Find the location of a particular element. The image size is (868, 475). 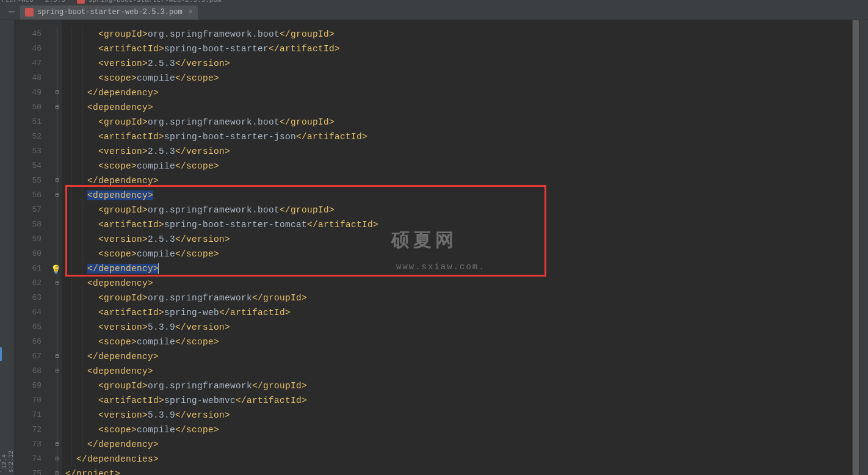

line-number: 74 is located at coordinates (34, 459).